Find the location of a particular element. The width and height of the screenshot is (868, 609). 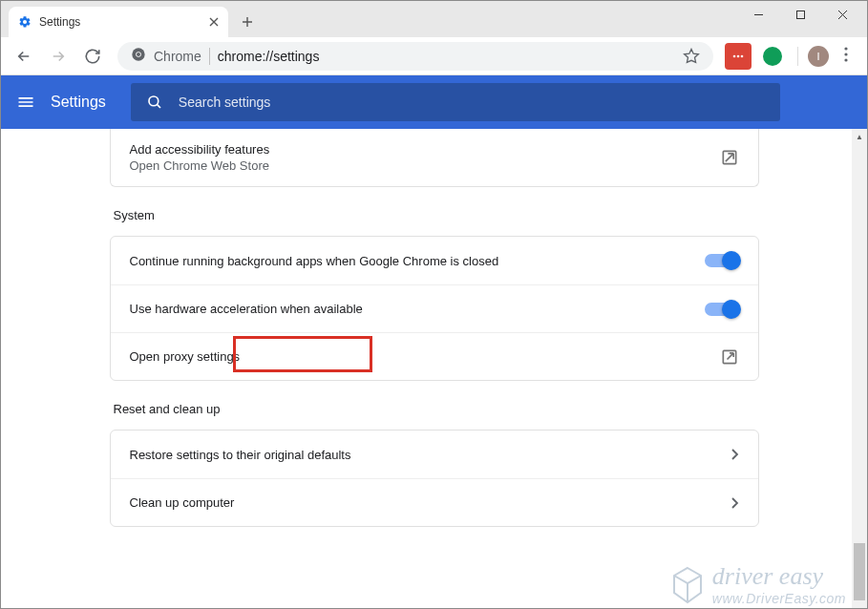

browser-toolbar: Chrome chrome://settings I is located at coordinates (434, 56).